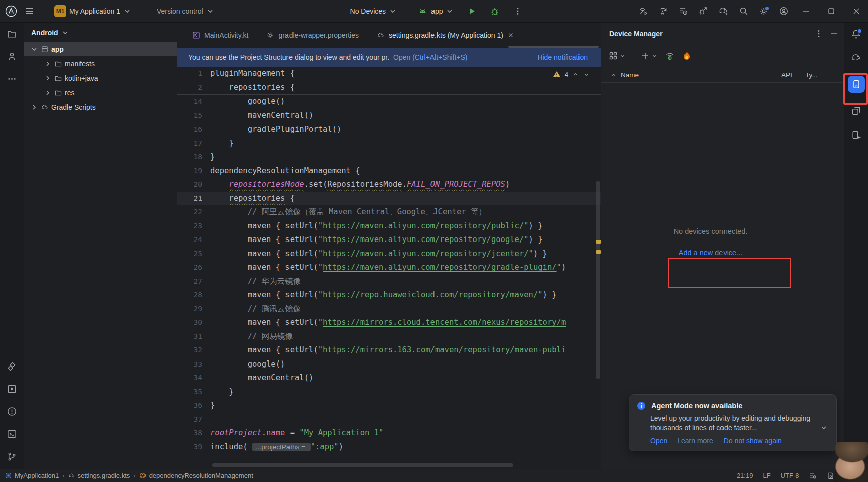 The height and width of the screenshot is (482, 868). I want to click on code-line: 20 repositoriesMode.set(RepositoriesMode…, so click(389, 185).